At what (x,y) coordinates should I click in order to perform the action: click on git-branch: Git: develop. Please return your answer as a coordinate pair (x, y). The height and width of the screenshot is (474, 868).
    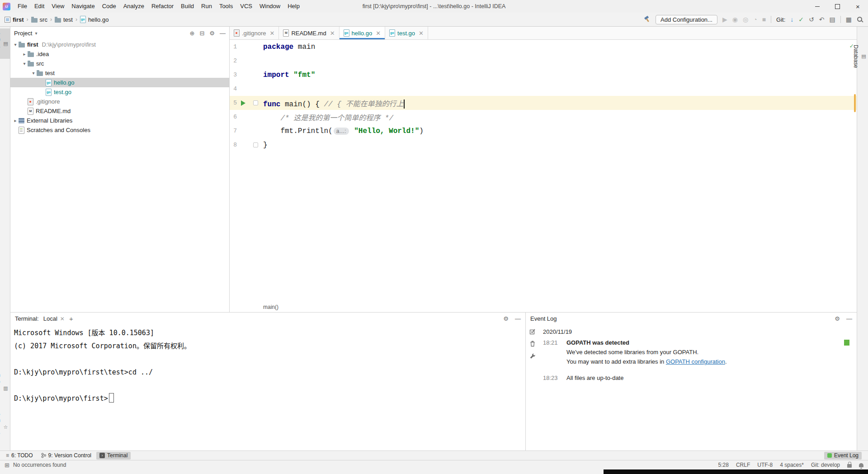
    Looking at the image, I should click on (826, 465).